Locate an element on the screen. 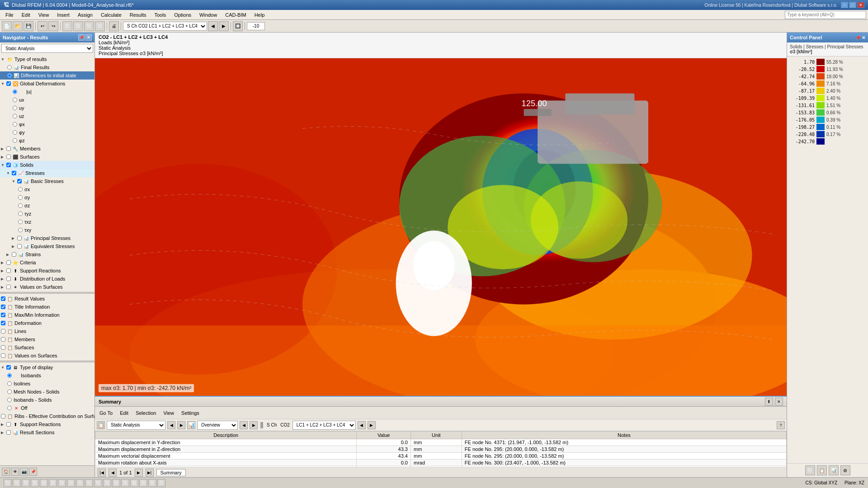 The height and width of the screenshot is (488, 868). check-criteria is located at coordinates (9, 263).